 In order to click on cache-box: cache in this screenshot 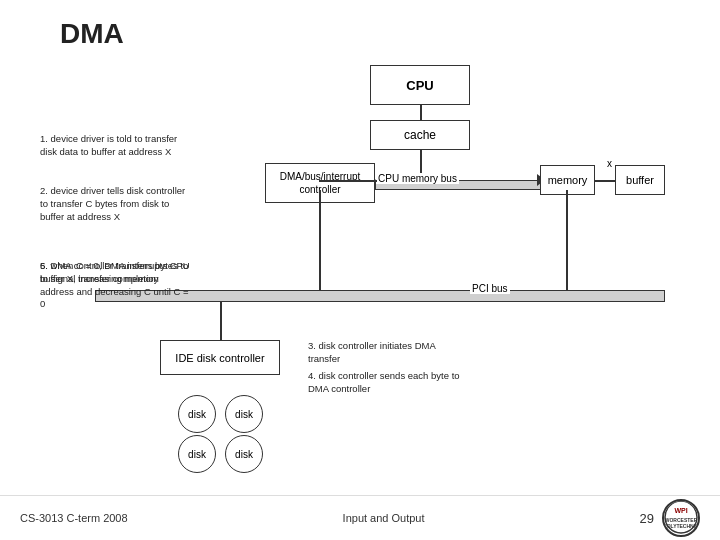, I will do `click(420, 135)`.